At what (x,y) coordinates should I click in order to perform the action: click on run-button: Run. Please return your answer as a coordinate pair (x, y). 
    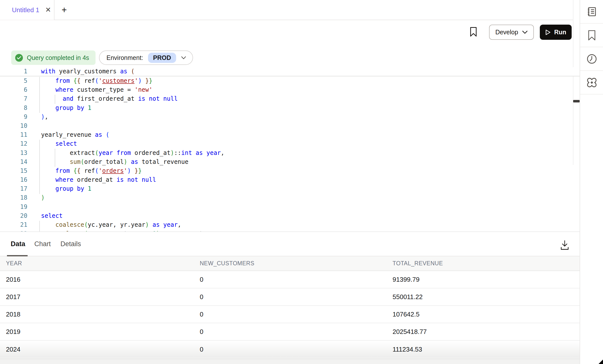
    Looking at the image, I should click on (556, 32).